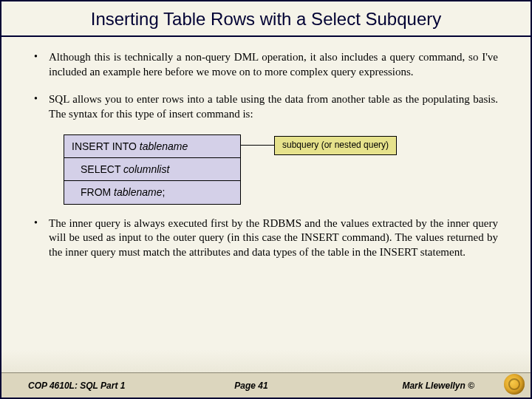 Image resolution: width=532 pixels, height=399 pixels. What do you see at coordinates (266, 385) in the screenshot?
I see `footer: COP 4610L: SQL Part 1 Page 41 Mark Llewe…` at bounding box center [266, 385].